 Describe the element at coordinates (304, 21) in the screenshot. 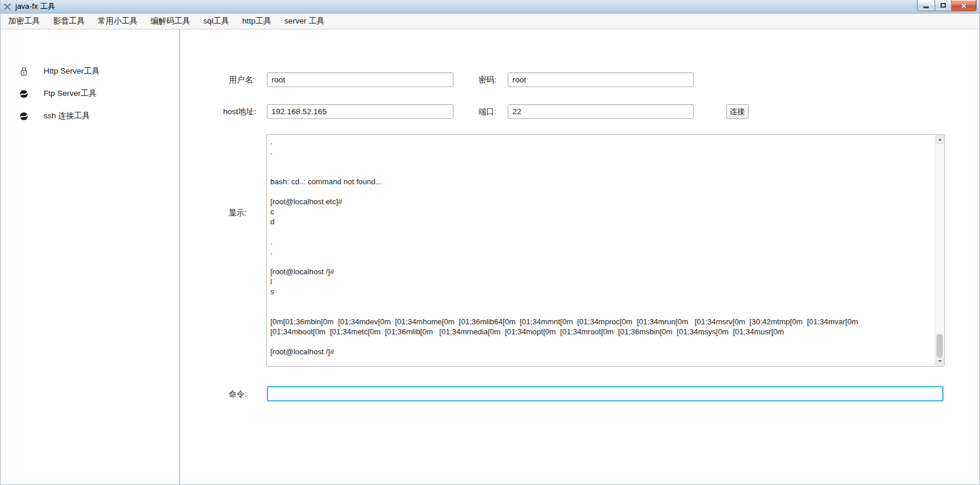

I see `menu-item-server-tools: server 工具` at that location.